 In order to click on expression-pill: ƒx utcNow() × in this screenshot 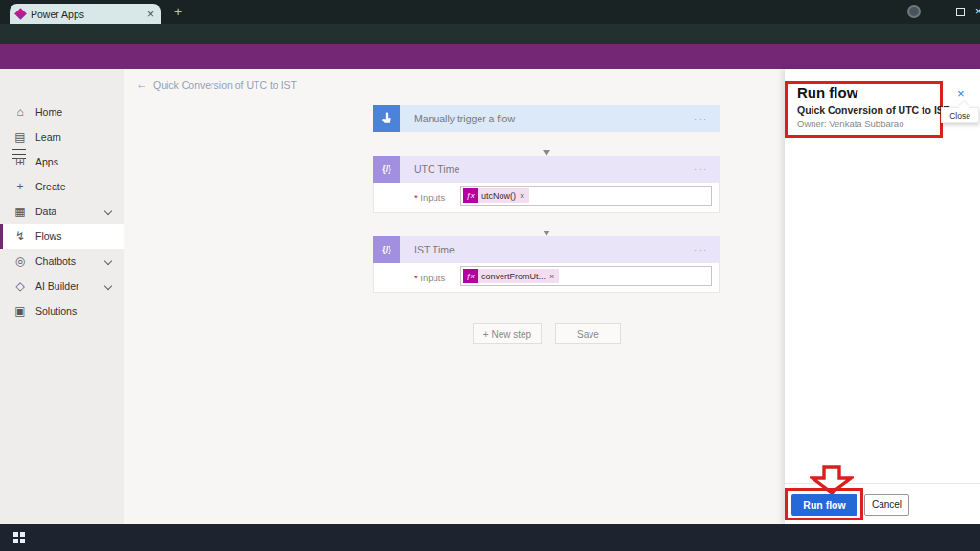, I will do `click(496, 195)`.